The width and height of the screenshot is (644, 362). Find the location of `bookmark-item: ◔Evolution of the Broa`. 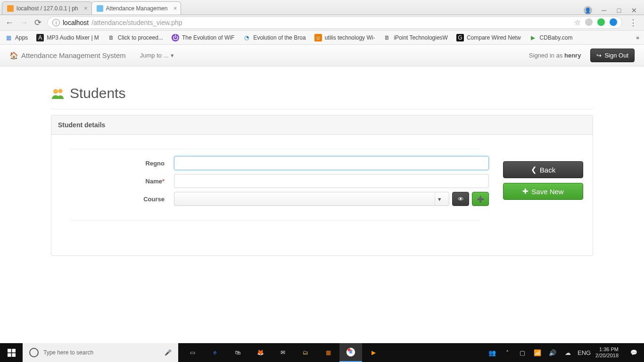

bookmark-item: ◔Evolution of the Broa is located at coordinates (274, 38).